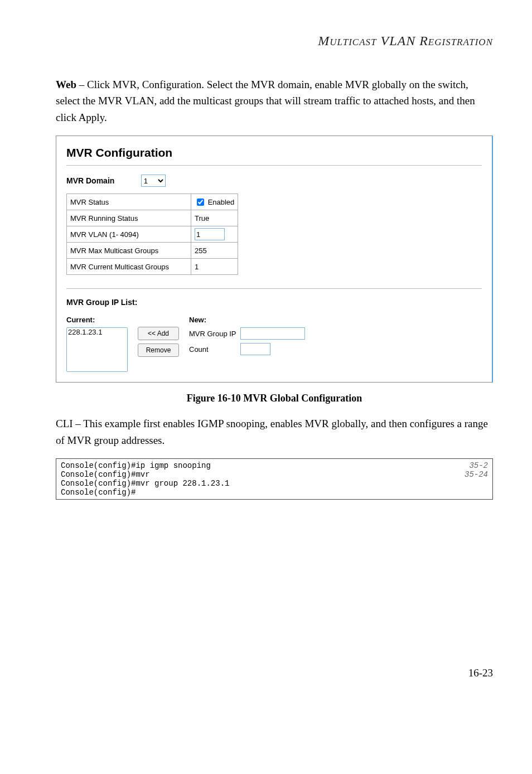 Image resolution: width=532 pixels, height=774 pixels. Describe the element at coordinates (210, 234) in the screenshot. I see `mvr-vlan-input` at that location.